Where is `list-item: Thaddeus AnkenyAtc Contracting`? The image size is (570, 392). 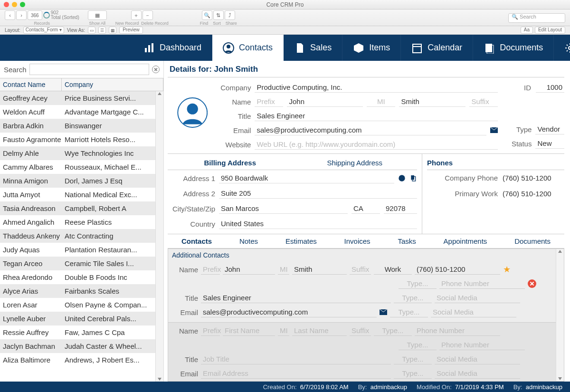
list-item: Thaddeus AnkenyAtc Contracting is located at coordinates (78, 236).